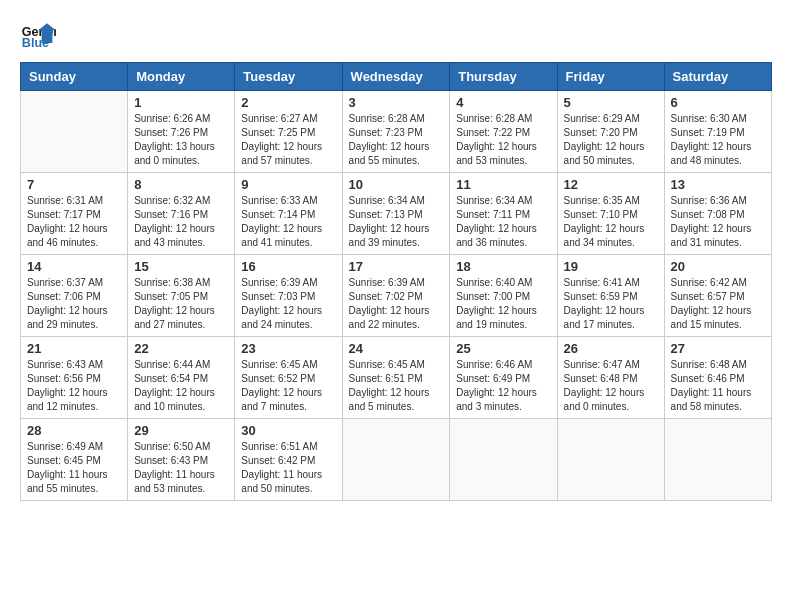 Image resolution: width=792 pixels, height=612 pixels. What do you see at coordinates (74, 378) in the screenshot?
I see `calendar-cell: 21Sunrise: 6:43 AM Sunset: 6:56 PM Dayli…` at bounding box center [74, 378].